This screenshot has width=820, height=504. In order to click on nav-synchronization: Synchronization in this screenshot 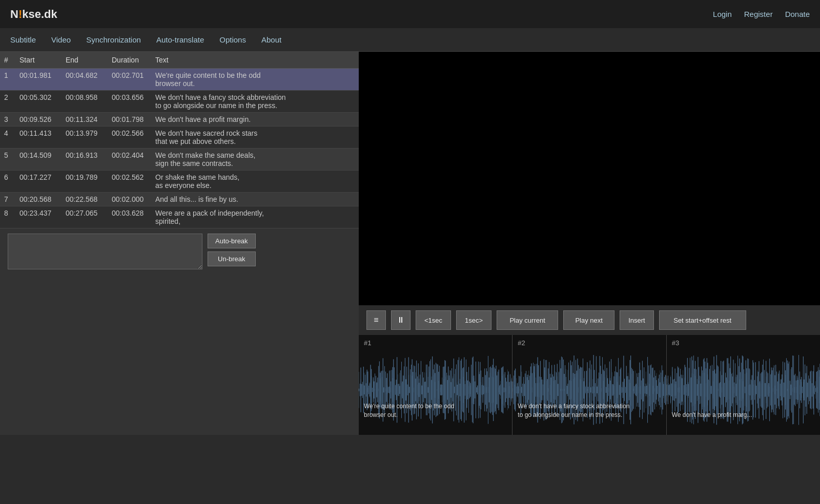, I will do `click(114, 40)`.